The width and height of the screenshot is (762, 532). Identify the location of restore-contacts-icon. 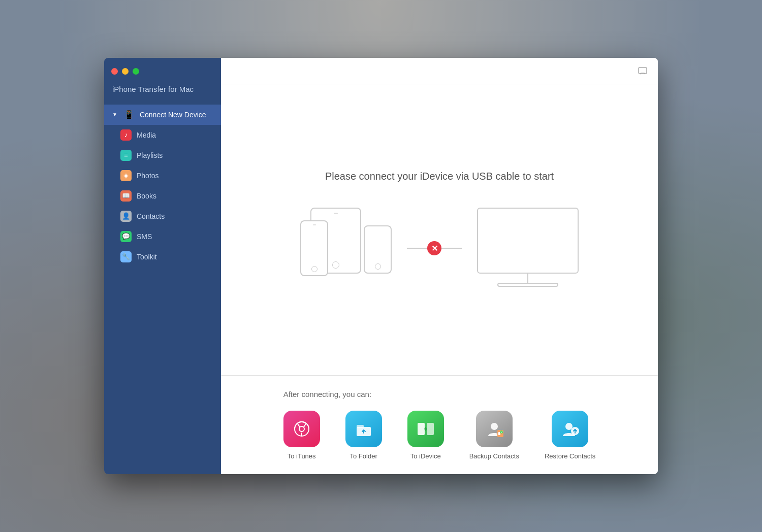
(570, 429).